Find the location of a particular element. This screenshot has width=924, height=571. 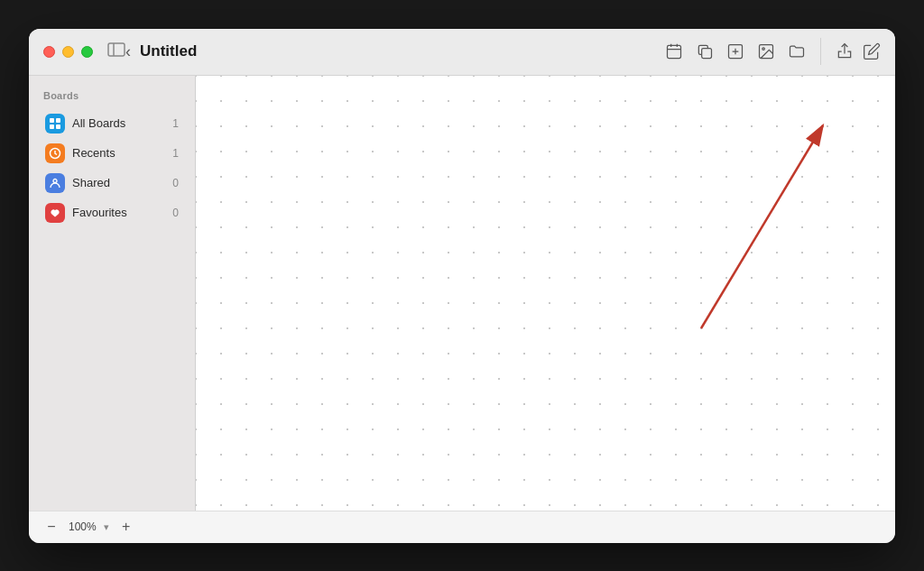

text-icon is located at coordinates (735, 51).